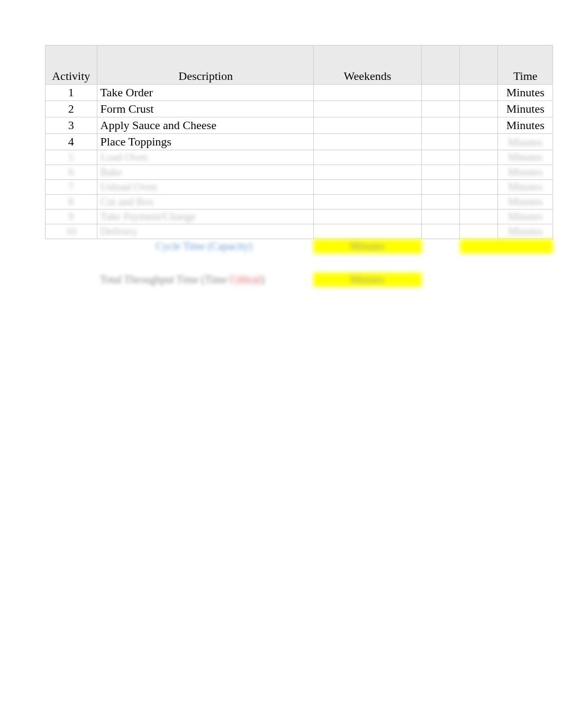 The width and height of the screenshot is (562, 728). Describe the element at coordinates (367, 279) in the screenshot. I see `summary-value-throughput: Minutes` at that location.